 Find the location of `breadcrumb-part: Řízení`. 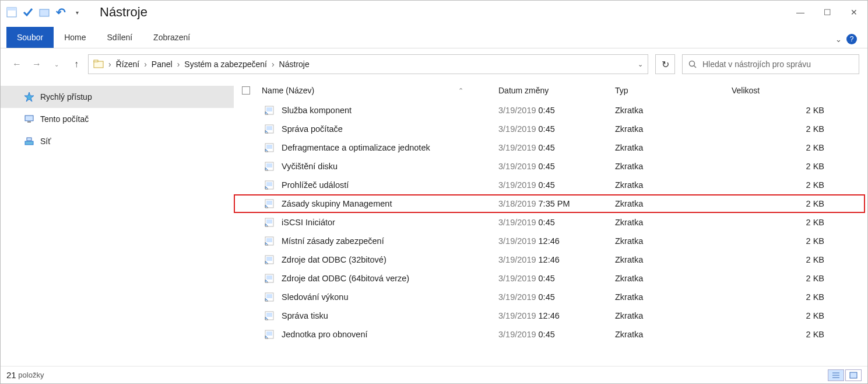

breadcrumb-part: Řízení is located at coordinates (128, 64).